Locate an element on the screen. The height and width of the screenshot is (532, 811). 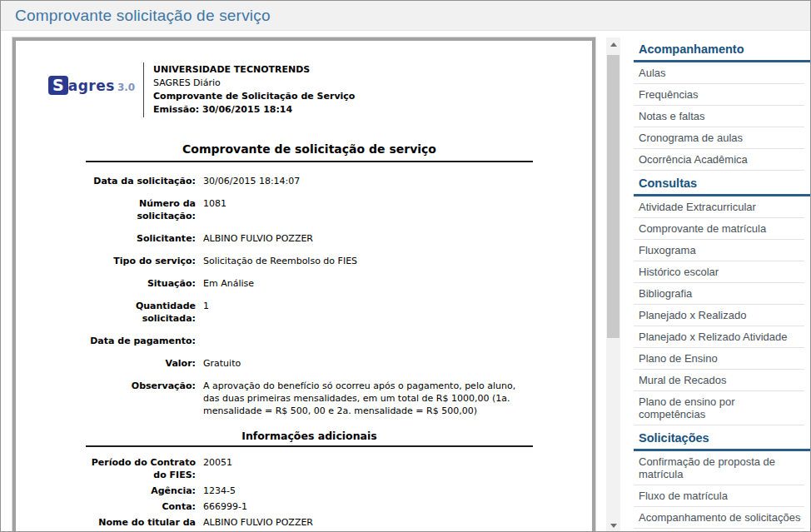
field-value: 20051 is located at coordinates (368, 469).